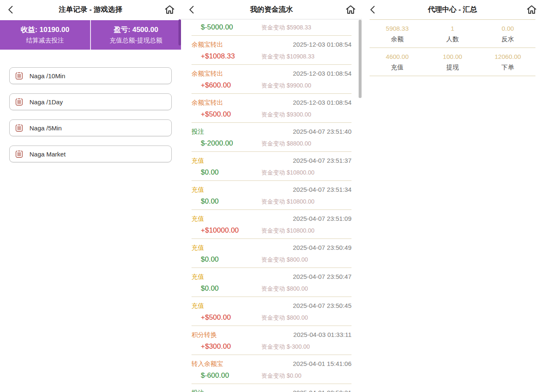 The image size is (543, 392). Describe the element at coordinates (452, 34) in the screenshot. I see `stat-row: 5908.33余额1人数0.00反水` at that location.